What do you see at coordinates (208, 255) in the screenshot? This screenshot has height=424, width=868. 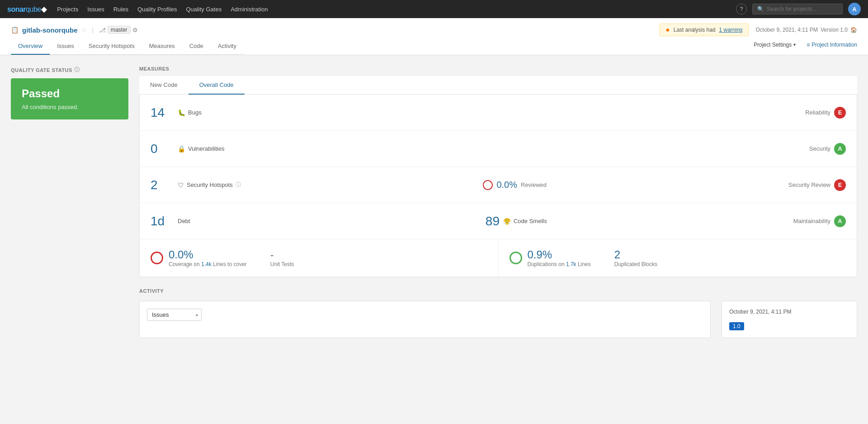 I see `coverage-value: 0.0%` at bounding box center [208, 255].